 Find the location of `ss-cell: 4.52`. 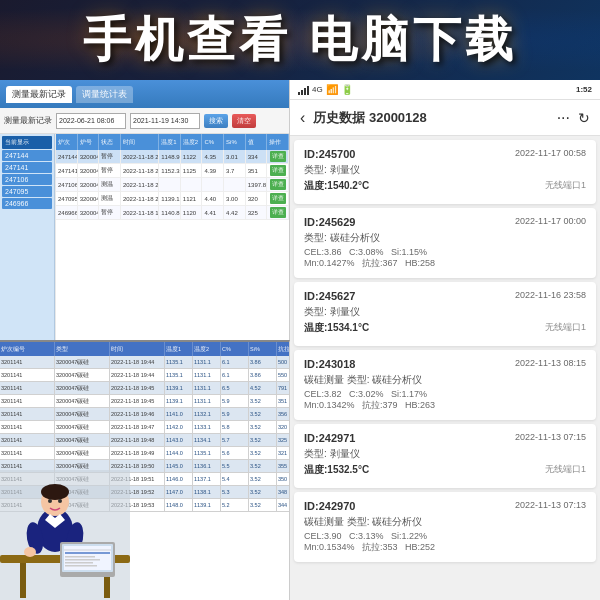

ss-cell: 4.52 is located at coordinates (263, 388).